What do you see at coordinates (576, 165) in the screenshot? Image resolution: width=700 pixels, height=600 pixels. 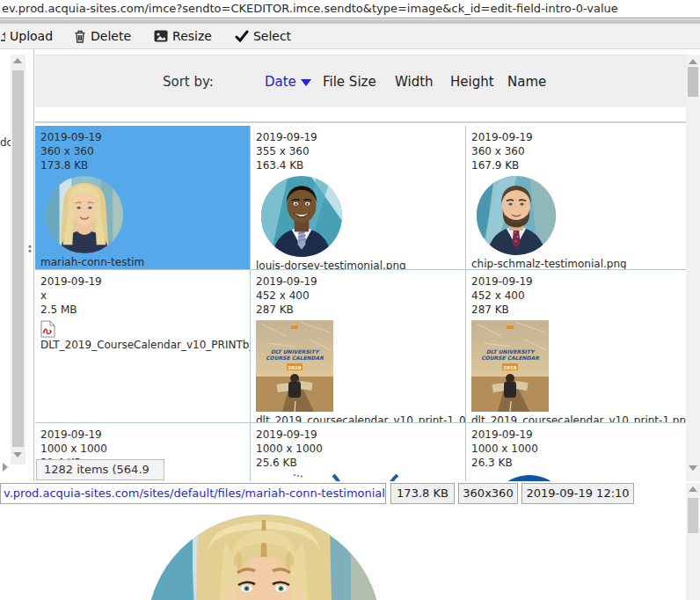 I see `file-size: 167.9 KB` at bounding box center [576, 165].